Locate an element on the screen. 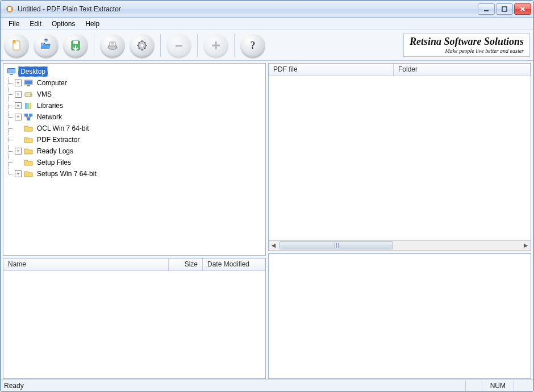 The width and height of the screenshot is (534, 392). menu-edit: Edit is located at coordinates (35, 24).